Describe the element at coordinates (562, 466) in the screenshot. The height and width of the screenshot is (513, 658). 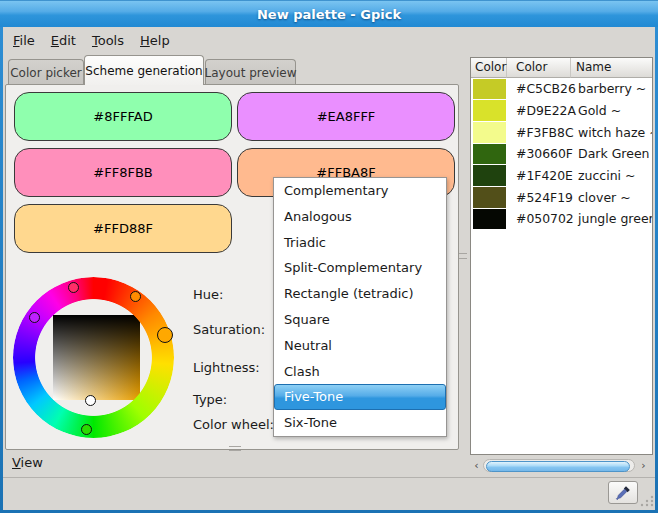
I see `palette-horizontal-scrollbar: ‹ ›` at that location.